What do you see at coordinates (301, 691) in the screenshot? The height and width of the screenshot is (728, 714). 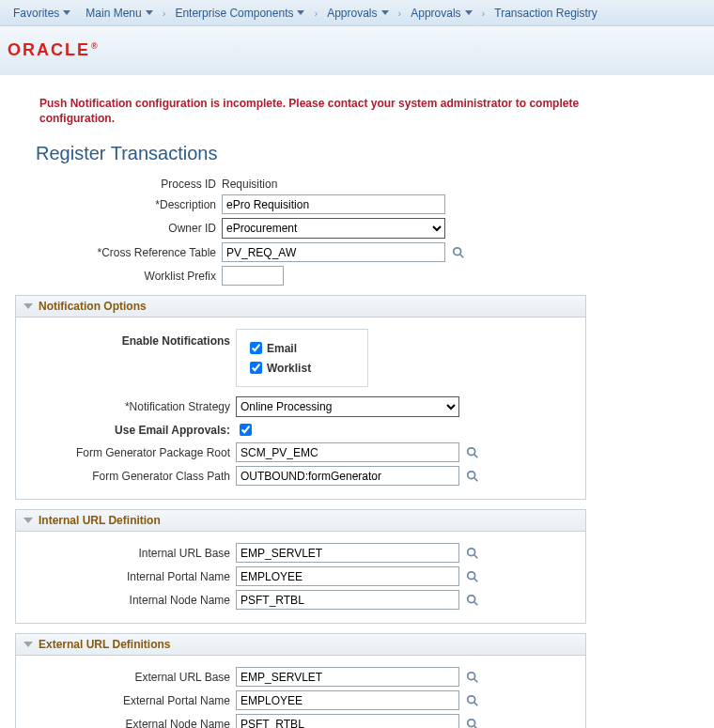 I see `section-body-external-url: External URL Base External Portal Name E…` at bounding box center [301, 691].